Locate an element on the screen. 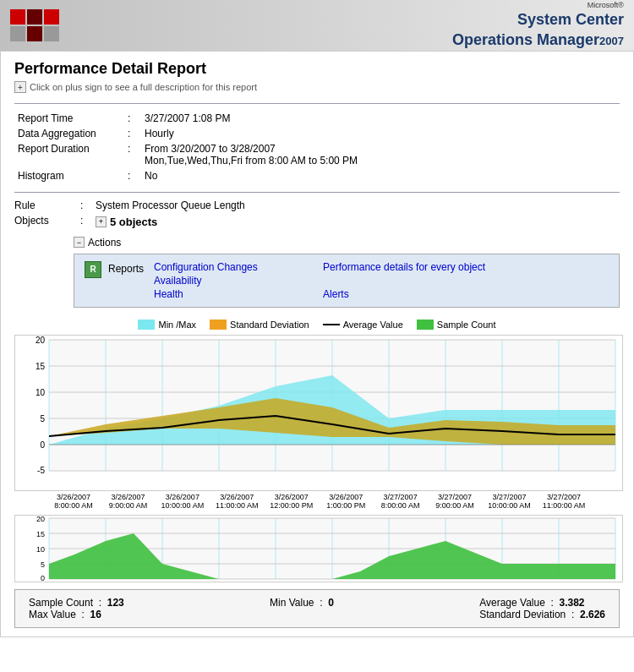  sample-count-label: Sample Count is located at coordinates (61, 603).